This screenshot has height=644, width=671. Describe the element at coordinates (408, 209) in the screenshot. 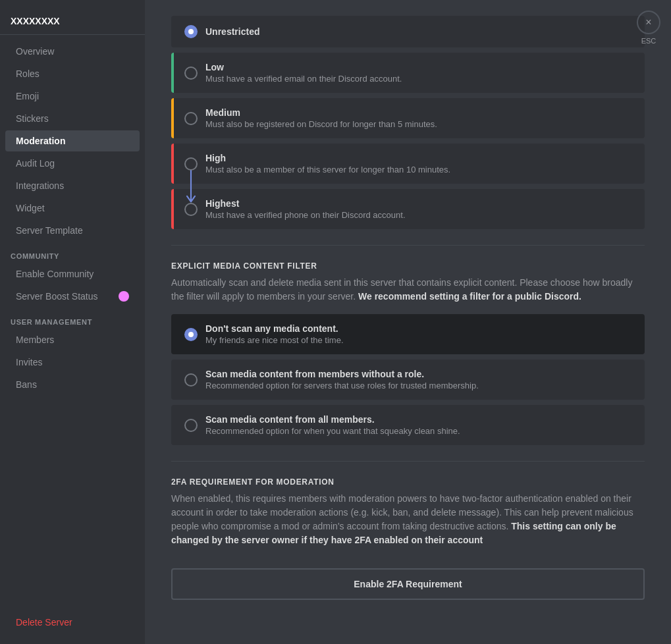

I see `option-highest: Highest Must have a verified phone on th…` at that location.